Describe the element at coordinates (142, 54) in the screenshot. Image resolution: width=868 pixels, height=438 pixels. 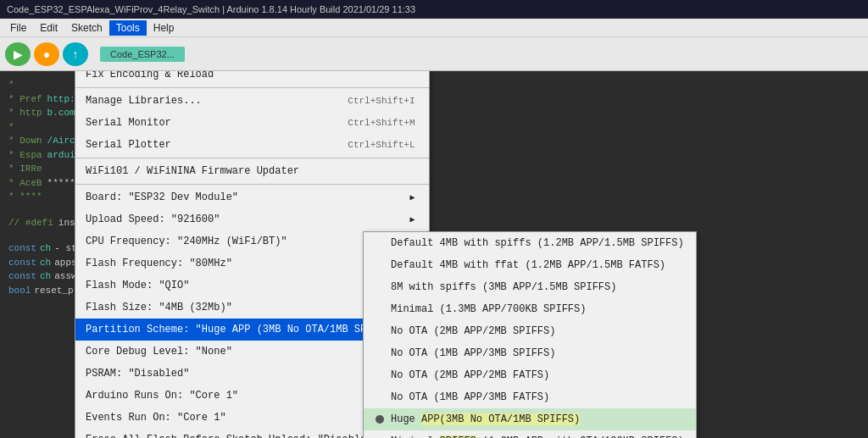
I see `editor-tab: Code_ESP32...` at that location.